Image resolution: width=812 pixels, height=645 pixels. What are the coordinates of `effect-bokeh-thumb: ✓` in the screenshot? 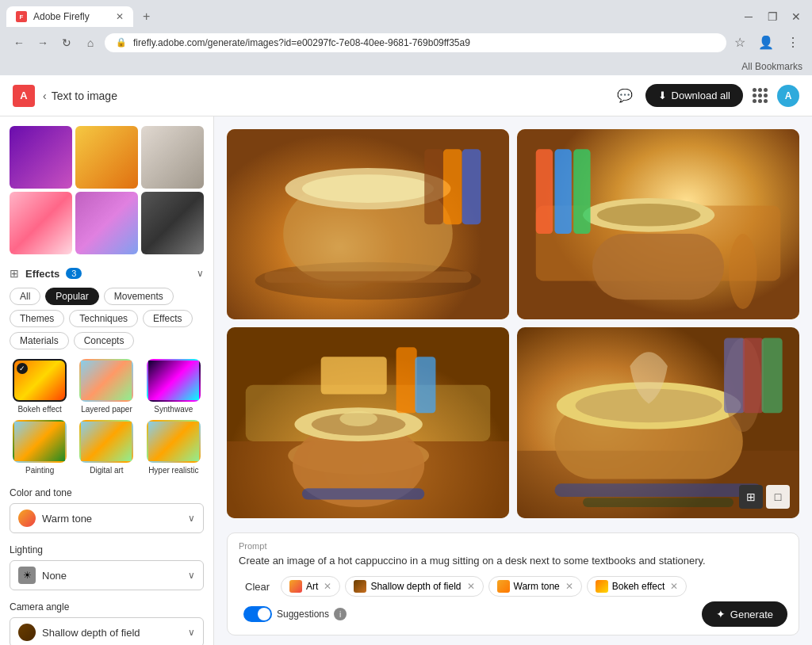 It's located at (40, 380).